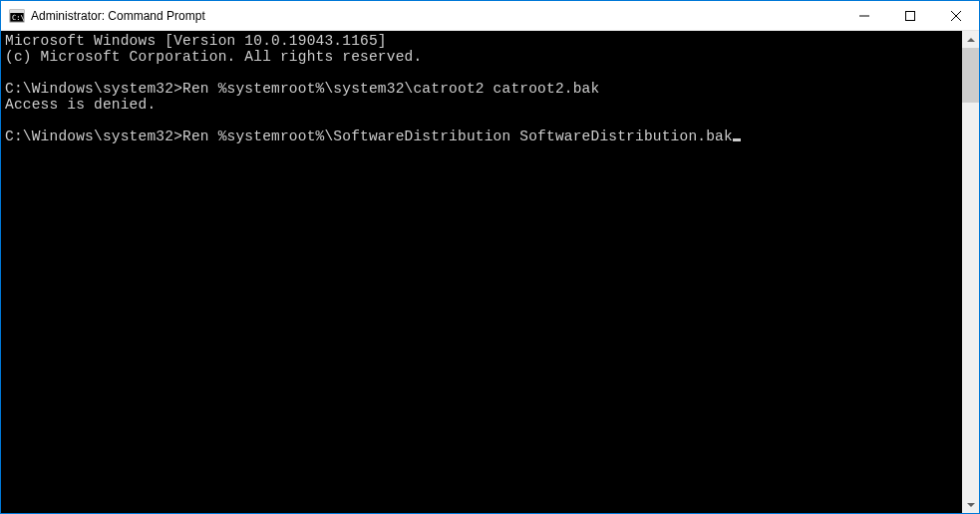 This screenshot has width=980, height=514. What do you see at coordinates (971, 504) in the screenshot?
I see `scroll-down-button` at bounding box center [971, 504].